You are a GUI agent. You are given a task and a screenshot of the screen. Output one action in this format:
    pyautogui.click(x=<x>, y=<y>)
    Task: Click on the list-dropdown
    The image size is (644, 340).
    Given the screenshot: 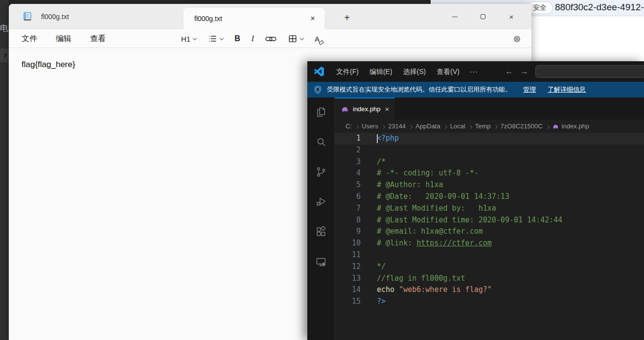 What is the action you would take?
    pyautogui.click(x=215, y=39)
    